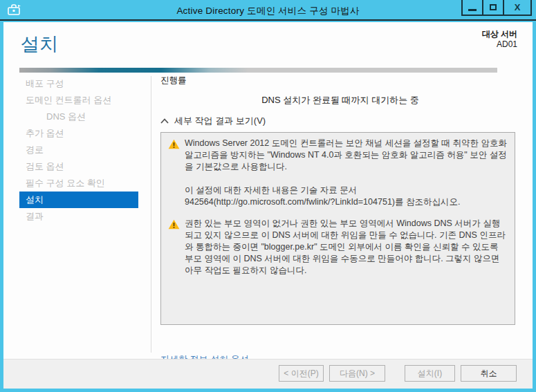  Describe the element at coordinates (346, 248) in the screenshot. I see `warning-text: 권한 있는 부모 영역이 없거나 권한 있는 부모 영역에서 Windows D…` at that location.